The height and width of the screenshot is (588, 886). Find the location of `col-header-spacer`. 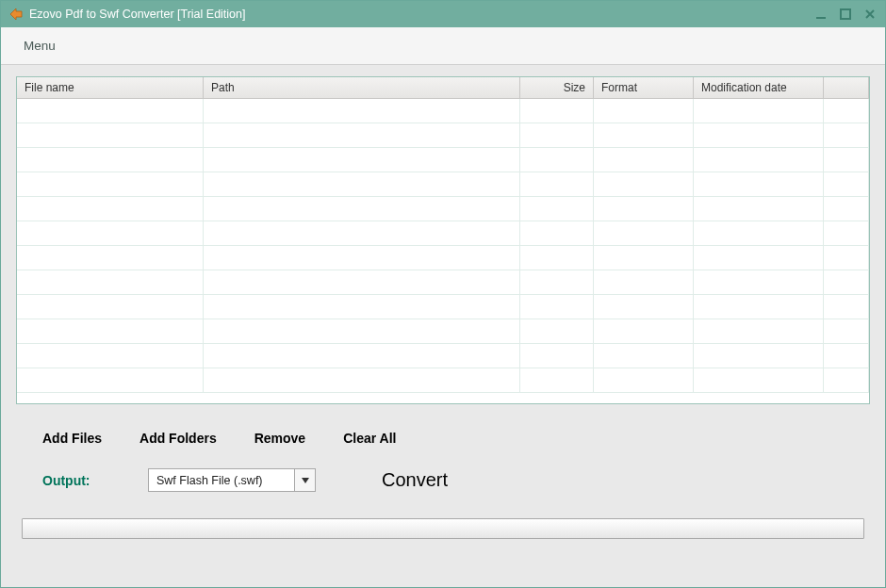

col-header-spacer is located at coordinates (846, 88).